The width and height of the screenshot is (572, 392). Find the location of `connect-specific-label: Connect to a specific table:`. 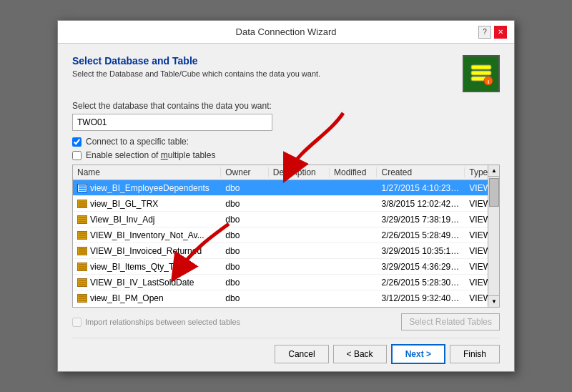

connect-specific-label: Connect to a specific table: is located at coordinates (137, 142).